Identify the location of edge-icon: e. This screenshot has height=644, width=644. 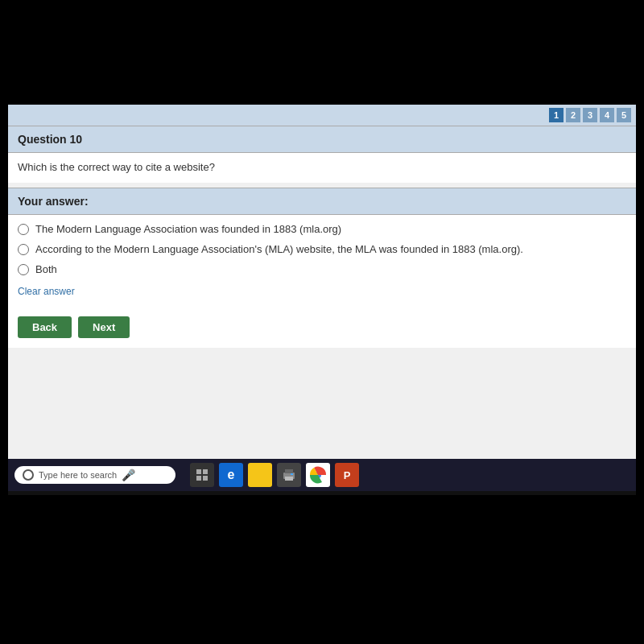
(231, 475).